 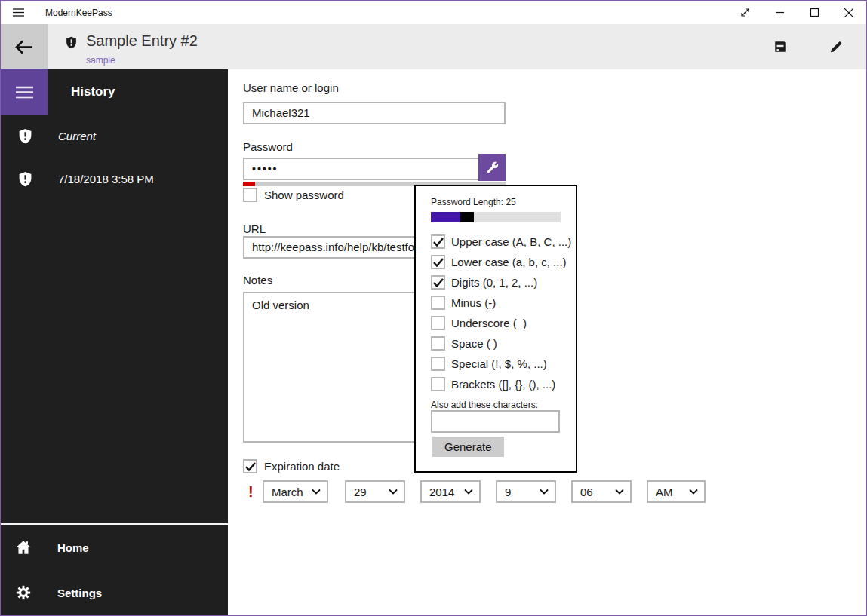 What do you see at coordinates (24, 47) in the screenshot?
I see `back-button` at bounding box center [24, 47].